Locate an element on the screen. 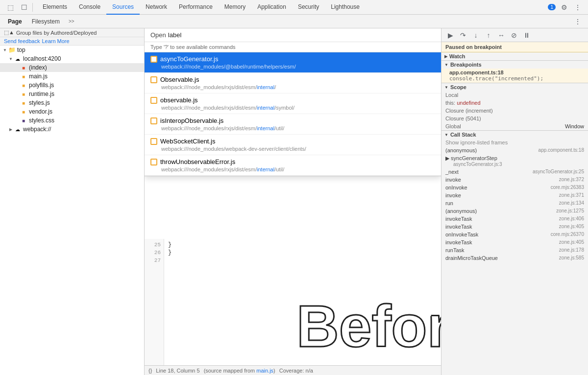 The width and height of the screenshot is (588, 375). watch-header: ▶ Watch is located at coordinates (514, 56).